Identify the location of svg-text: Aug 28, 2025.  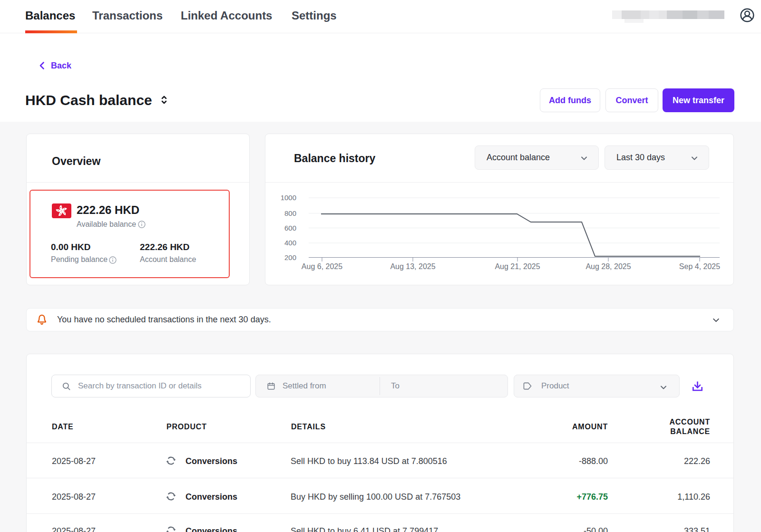
(608, 266).